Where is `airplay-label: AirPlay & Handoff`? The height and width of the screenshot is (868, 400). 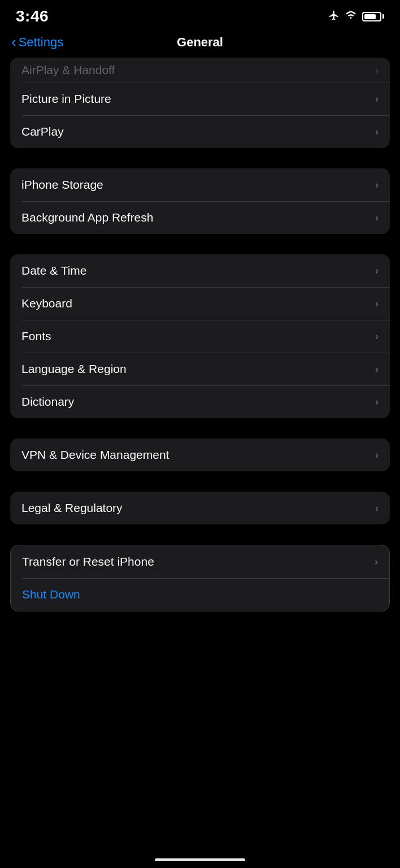 airplay-label: AirPlay & Handoff is located at coordinates (68, 70).